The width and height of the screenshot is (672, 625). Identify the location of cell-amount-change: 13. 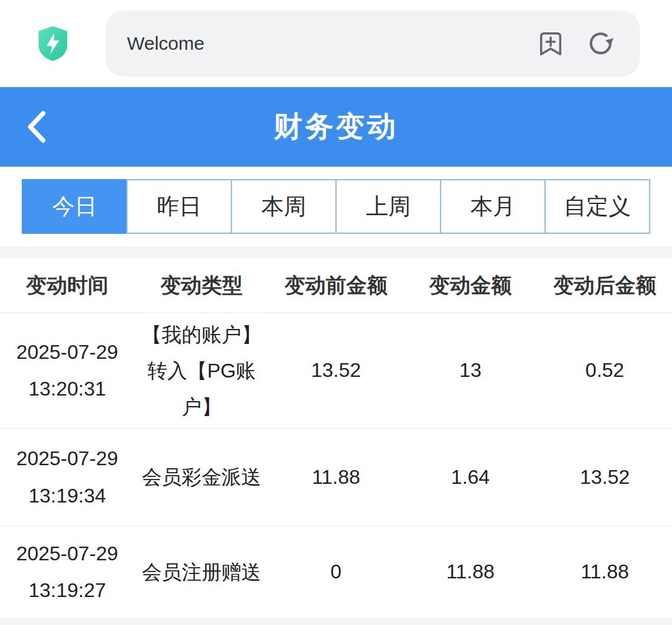
(470, 371).